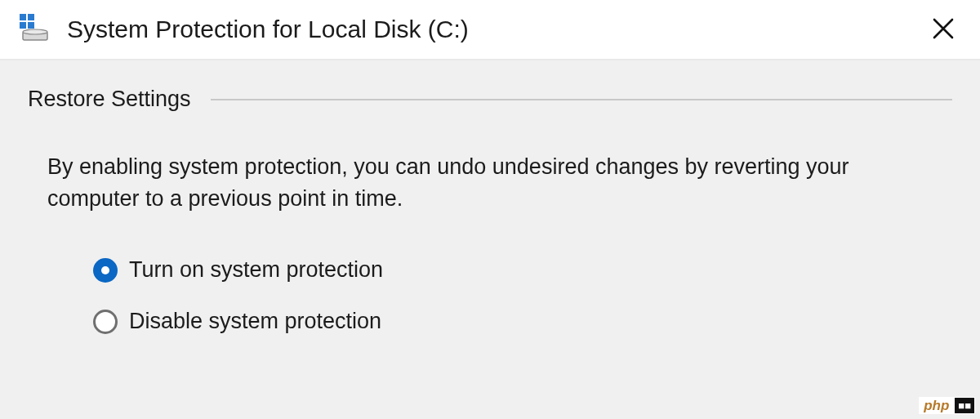 The width and height of the screenshot is (980, 419). Describe the element at coordinates (490, 100) in the screenshot. I see `section-header: Restore Settings` at that location.